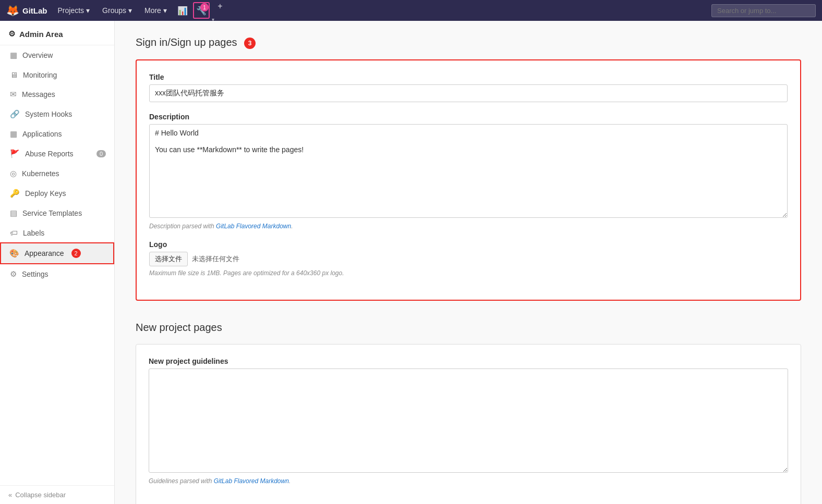 This screenshot has height=504, width=822. Describe the element at coordinates (14, 134) in the screenshot. I see `applications-icon: ▦` at that location.